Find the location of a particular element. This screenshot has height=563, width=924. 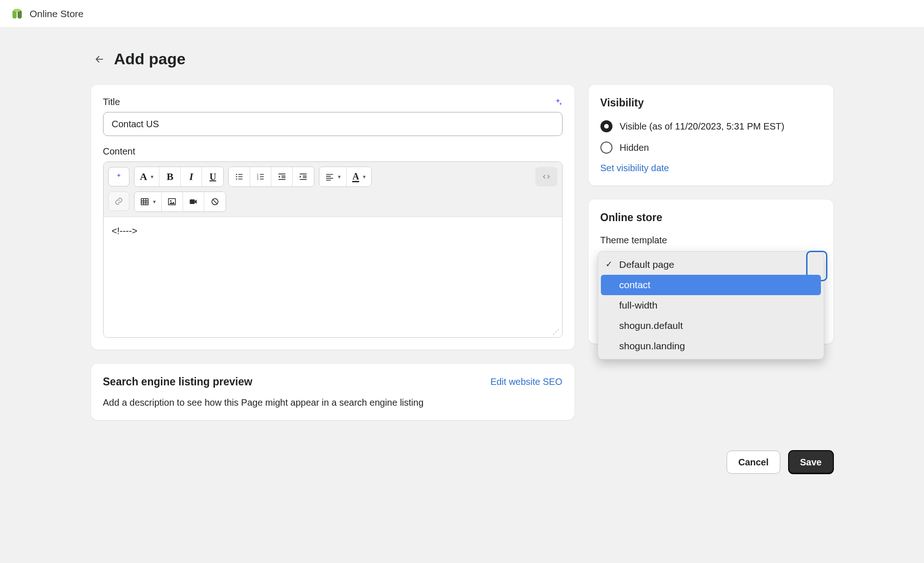

number-list-icon: 123 is located at coordinates (261, 177).